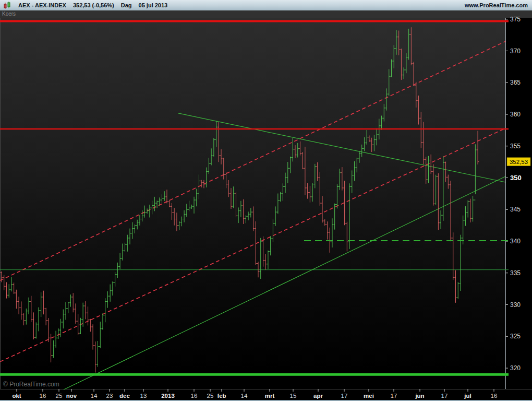 Image resolution: width=532 pixels, height=401 pixels. I want to click on svg-text: 350, so click(516, 178).